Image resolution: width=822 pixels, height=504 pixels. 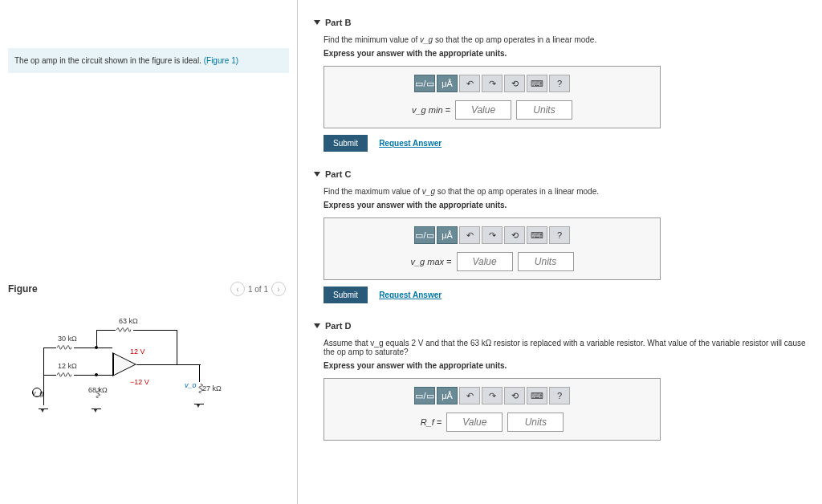 What do you see at coordinates (191, 385) in the screenshot?
I see `vo-label: v_o` at bounding box center [191, 385].